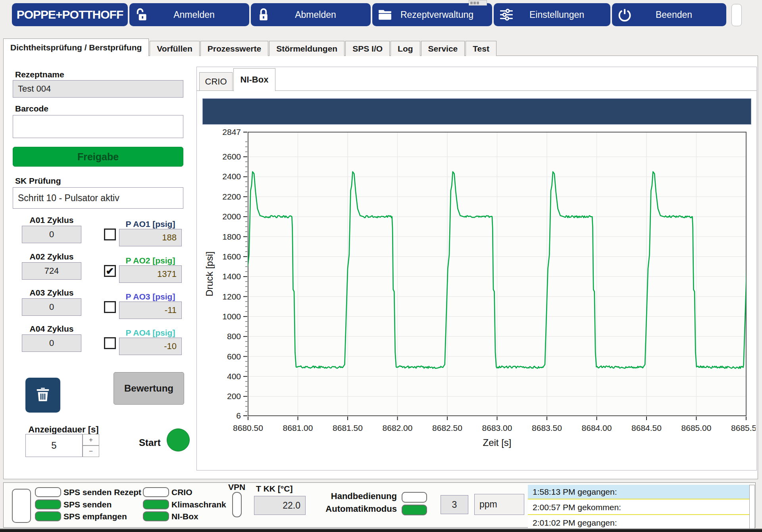 Image resolution: width=762 pixels, height=532 pixels. What do you see at coordinates (443, 48) in the screenshot?
I see `tab-service: Service` at bounding box center [443, 48].